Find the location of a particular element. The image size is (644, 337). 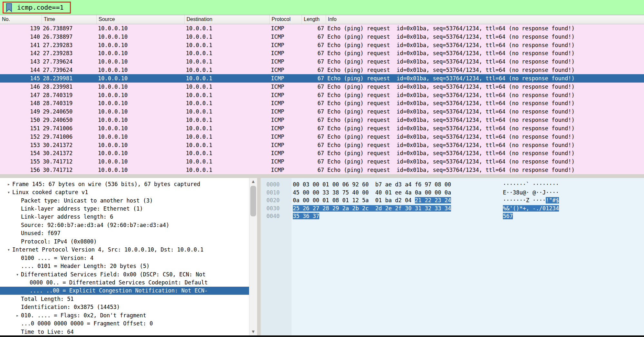

cell-time: 27.739624 is located at coordinates (69, 70).